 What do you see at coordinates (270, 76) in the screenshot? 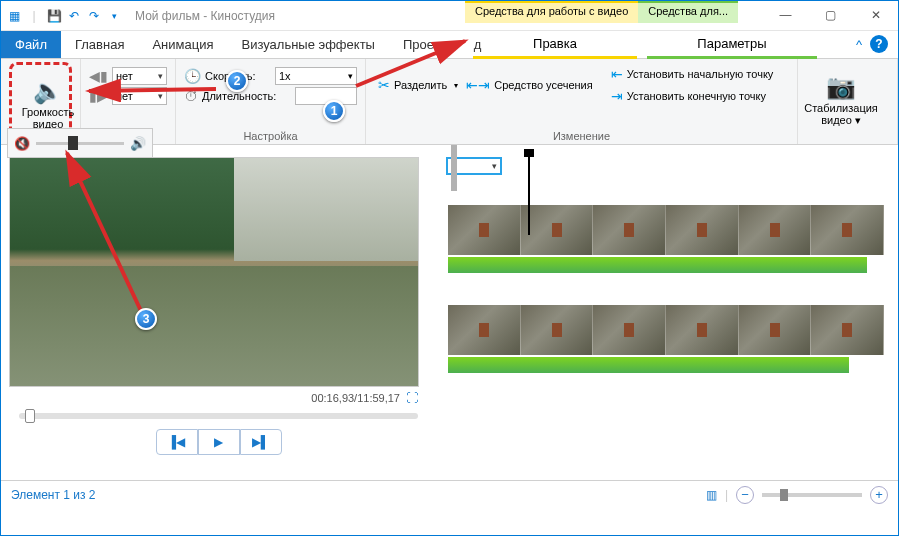
I see `speed-row: 🕒 Скорость: 1x` at bounding box center [270, 76].